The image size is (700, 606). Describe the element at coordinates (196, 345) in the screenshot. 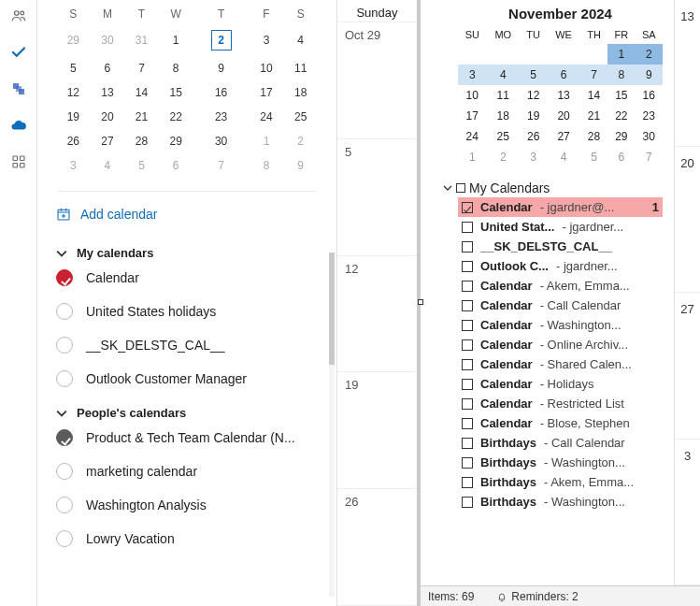

I see `calendar-item: __SK_DELSTG_CAL__` at that location.